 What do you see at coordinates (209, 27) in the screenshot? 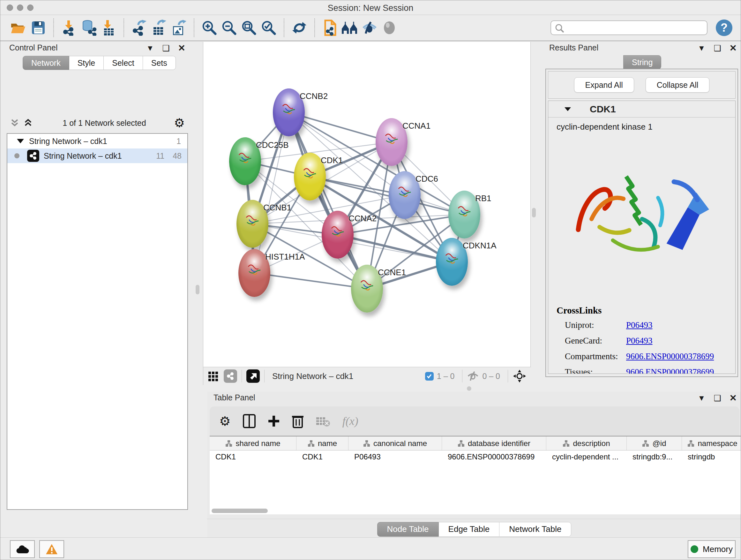
I see `zoom-in-icon` at bounding box center [209, 27].